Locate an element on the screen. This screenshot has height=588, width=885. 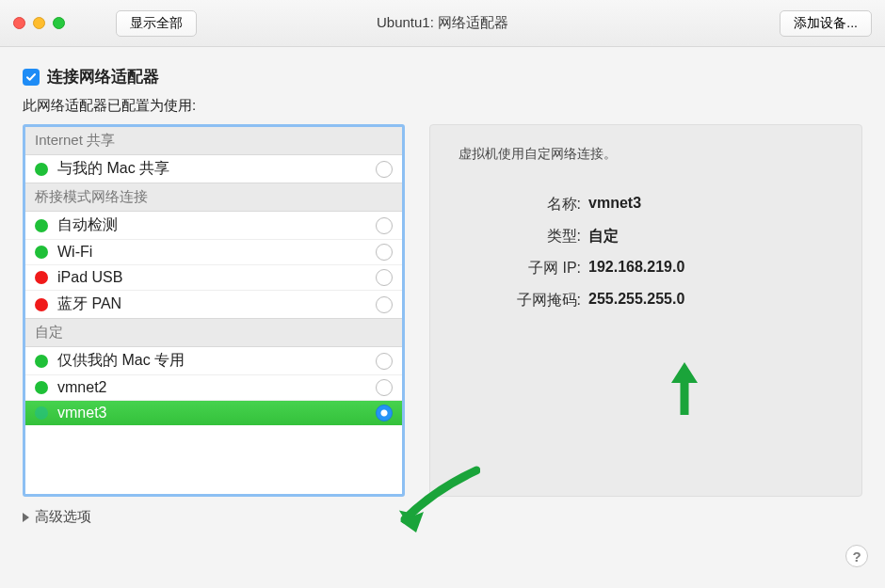
info-subnet-ip-value: 192.168.219.0 is located at coordinates (711, 269).